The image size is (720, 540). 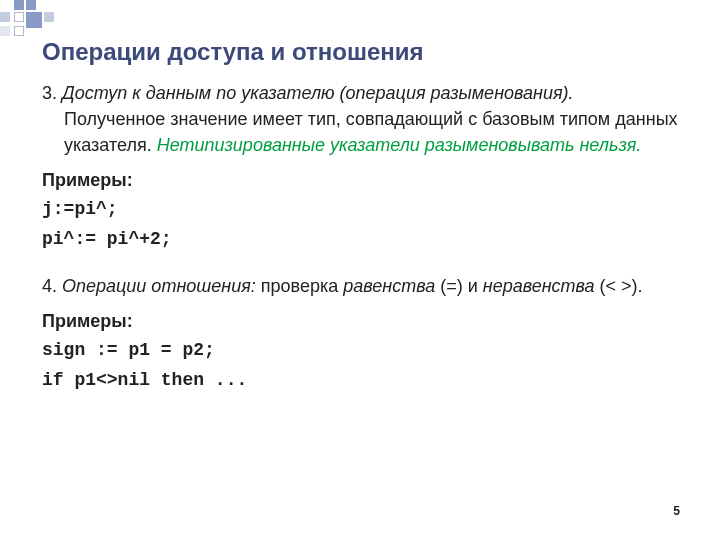 I want to click on para3-italic: Доступ к данным по указателю (операция р…, so click(x=318, y=93).